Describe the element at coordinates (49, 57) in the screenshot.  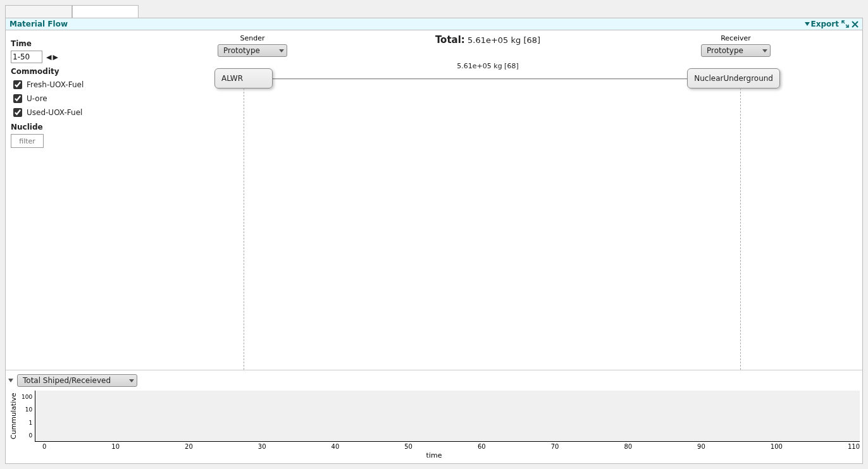
I see `time-prev-button: ◀` at that location.